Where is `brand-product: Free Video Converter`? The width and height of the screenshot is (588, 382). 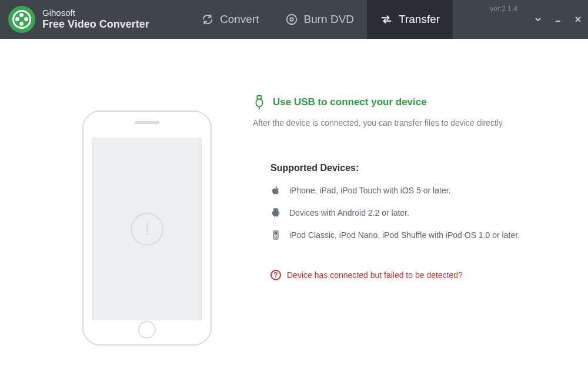 brand-product: Free Video Converter is located at coordinates (96, 25).